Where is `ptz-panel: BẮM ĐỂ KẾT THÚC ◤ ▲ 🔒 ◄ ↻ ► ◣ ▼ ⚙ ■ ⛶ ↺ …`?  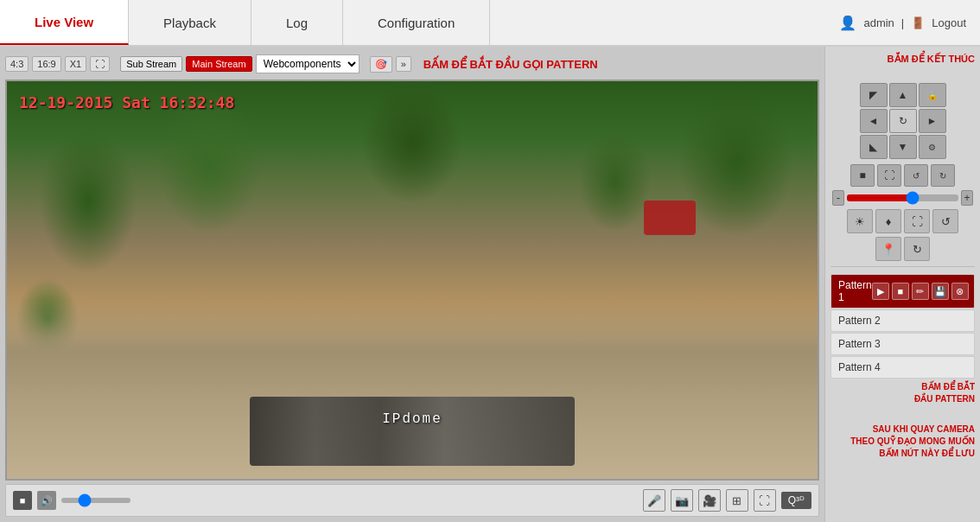 ptz-panel: BẮM ĐỂ KẾT THÚC ◤ ▲ 🔒 ◄ ↻ ► ◣ ▼ ⚙ ■ ⛶ ↺ … is located at coordinates (902, 284).